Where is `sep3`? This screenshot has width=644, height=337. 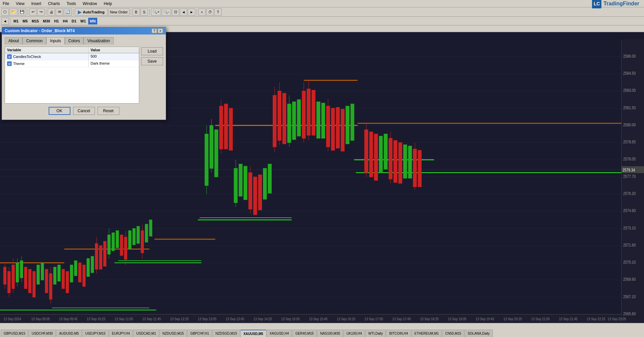 sep3 is located at coordinates (73, 12).